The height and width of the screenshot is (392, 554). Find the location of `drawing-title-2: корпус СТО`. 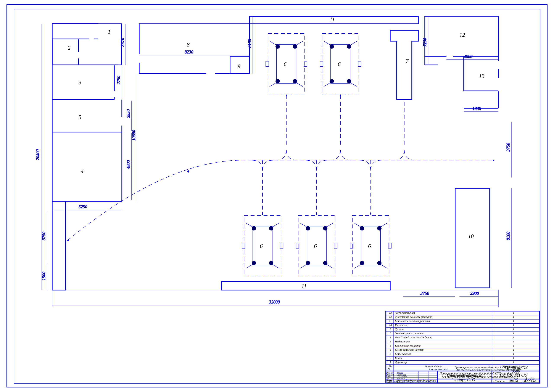

drawing-title-2: корпус СТО is located at coordinates (464, 380).